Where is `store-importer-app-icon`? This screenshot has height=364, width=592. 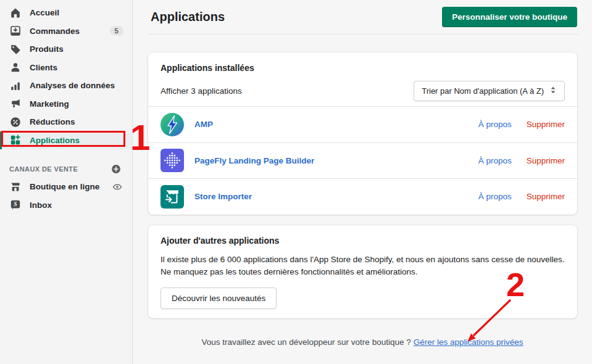 store-importer-app-icon is located at coordinates (172, 197).